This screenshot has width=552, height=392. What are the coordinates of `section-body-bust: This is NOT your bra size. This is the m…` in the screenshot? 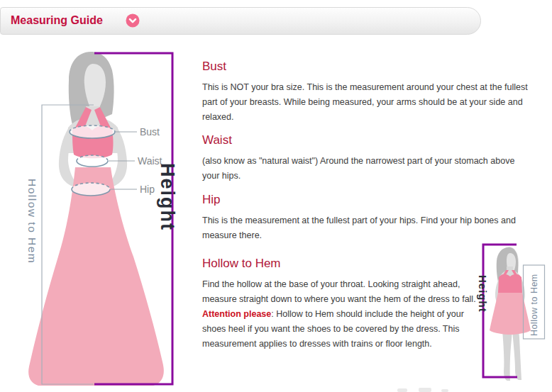 It's located at (368, 102).